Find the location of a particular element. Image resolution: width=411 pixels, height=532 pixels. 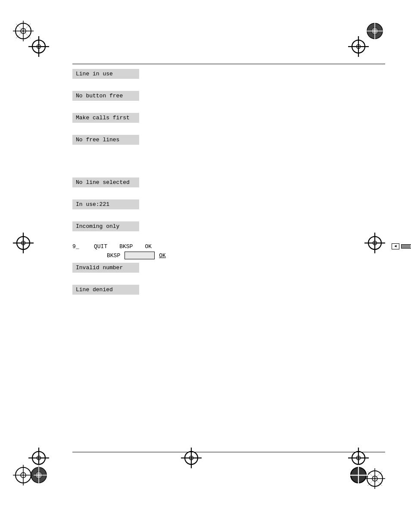

status-no-line-selected: No line selected is located at coordinates (206, 183).